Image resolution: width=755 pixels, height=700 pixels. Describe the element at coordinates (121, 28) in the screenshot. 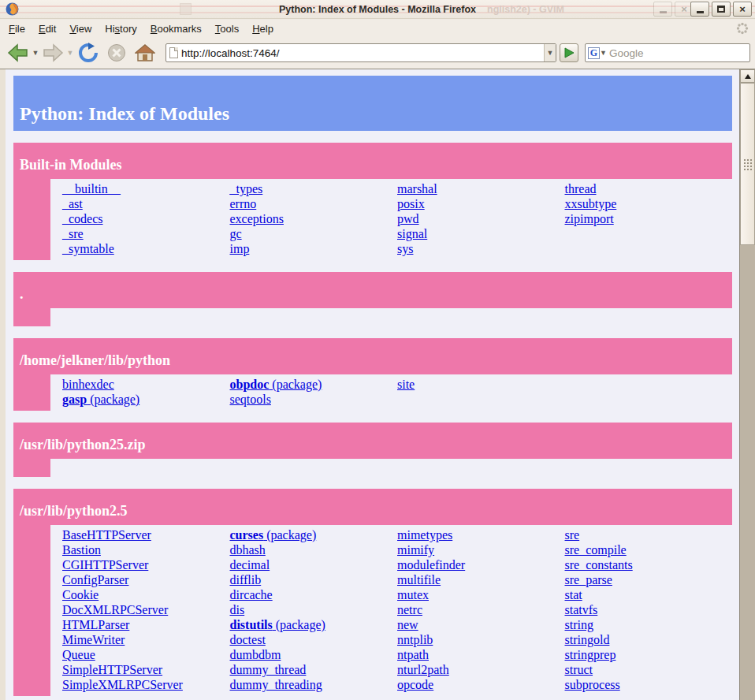

I see `menu-item-history: History` at that location.